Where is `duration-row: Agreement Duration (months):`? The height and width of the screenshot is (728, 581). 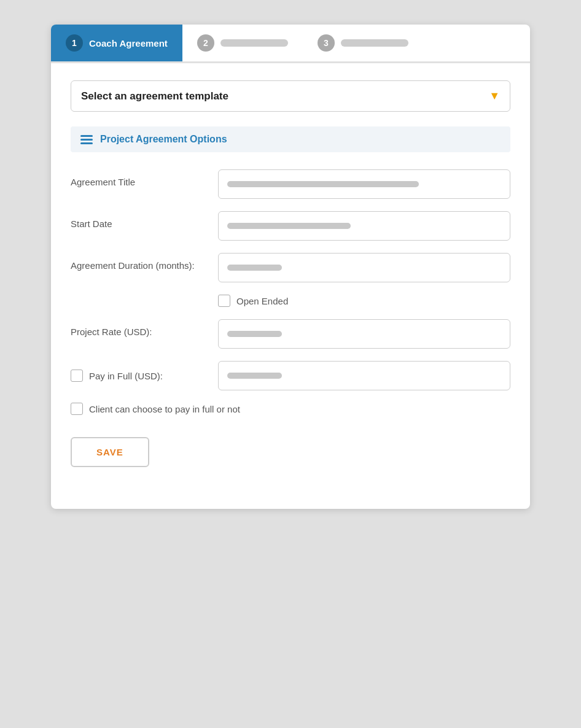
duration-row: Agreement Duration (months): is located at coordinates (290, 268).